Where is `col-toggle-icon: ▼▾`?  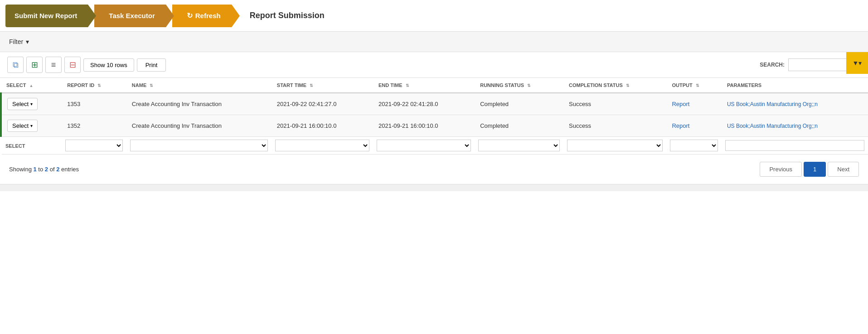 col-toggle-icon: ▼▾ is located at coordinates (858, 63).